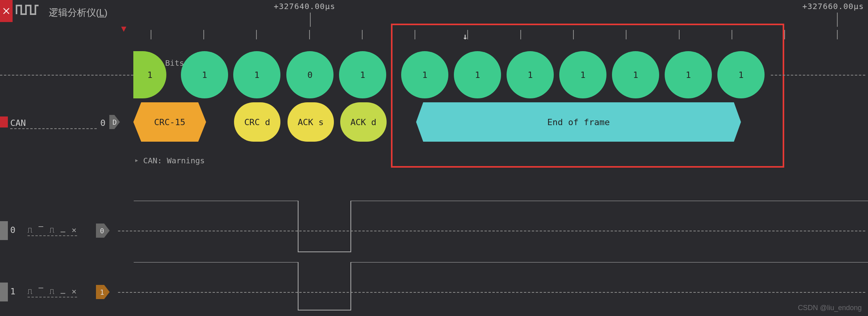 The image size is (868, 316). What do you see at coordinates (6, 11) in the screenshot?
I see `close-icon` at bounding box center [6, 11].